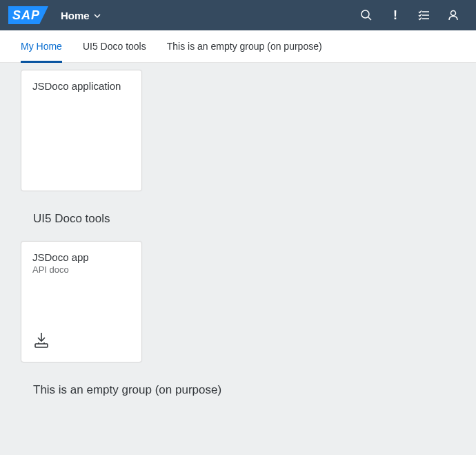 The width and height of the screenshot is (476, 455). What do you see at coordinates (238, 47) in the screenshot?
I see `anchor-bar: My Home UI5 Doco tools This is an empty …` at bounding box center [238, 47].